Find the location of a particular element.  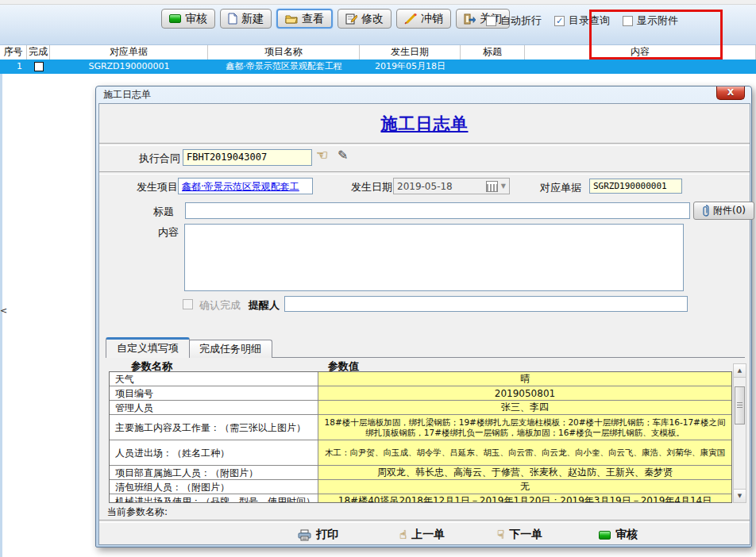

edit-pencil-icon: ✎ is located at coordinates (343, 156).